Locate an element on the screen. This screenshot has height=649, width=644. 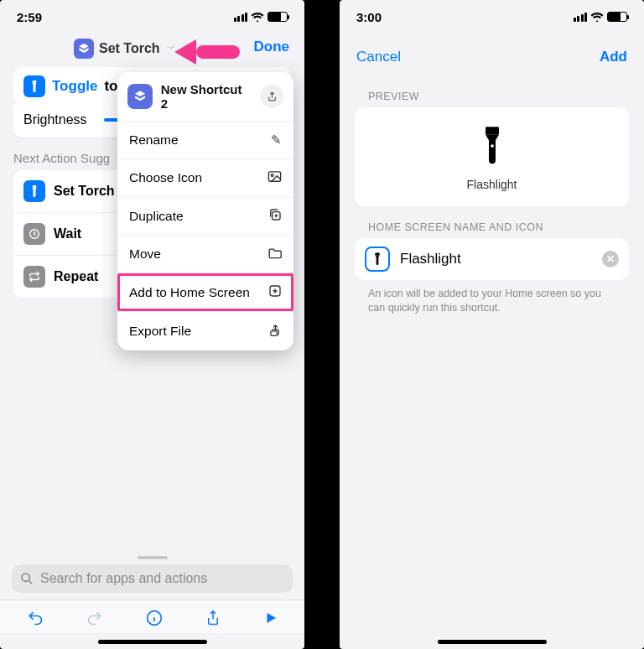
status-bar: 3:00 is located at coordinates (491, 17).